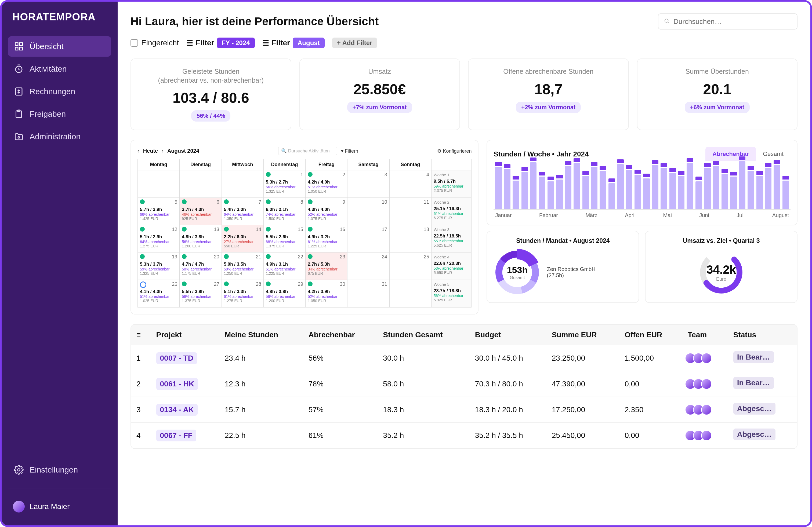  I want to click on kpi-card: Summe Überstunden 20.1 +6% zum Vormonat, so click(717, 94).